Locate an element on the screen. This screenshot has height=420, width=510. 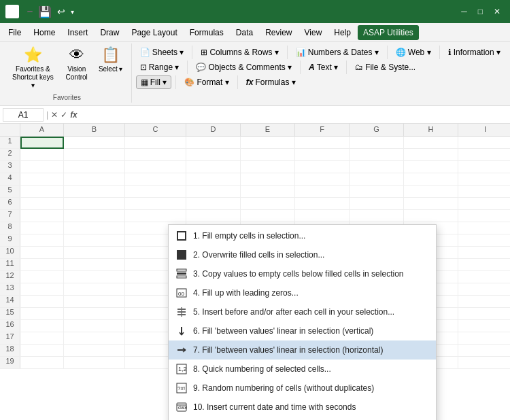
col-header-b: B is located at coordinates (95, 130).